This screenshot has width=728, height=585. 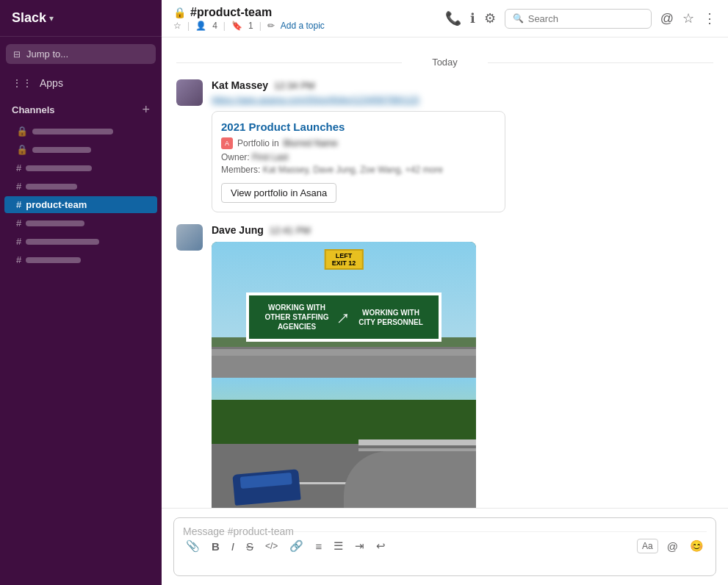 What do you see at coordinates (81, 241) in the screenshot?
I see `sidebar-item-channel-6: #` at bounding box center [81, 241].